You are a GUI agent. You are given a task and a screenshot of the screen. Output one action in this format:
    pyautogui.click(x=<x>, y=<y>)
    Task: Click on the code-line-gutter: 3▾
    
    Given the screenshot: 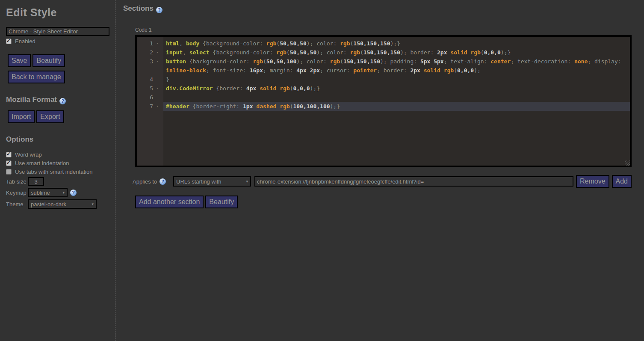 What is the action you would take?
    pyautogui.click(x=150, y=62)
    